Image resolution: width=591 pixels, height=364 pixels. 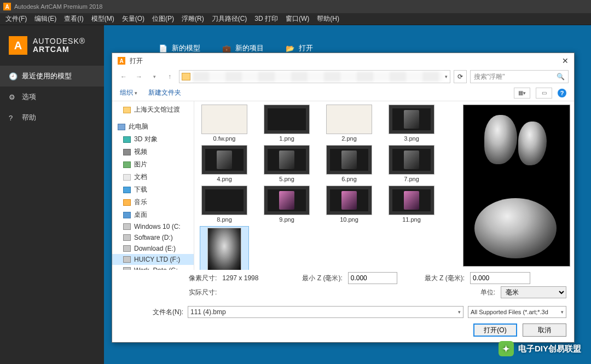 What do you see at coordinates (460, 77) in the screenshot?
I see `refresh-icon: ⟳` at bounding box center [460, 77].